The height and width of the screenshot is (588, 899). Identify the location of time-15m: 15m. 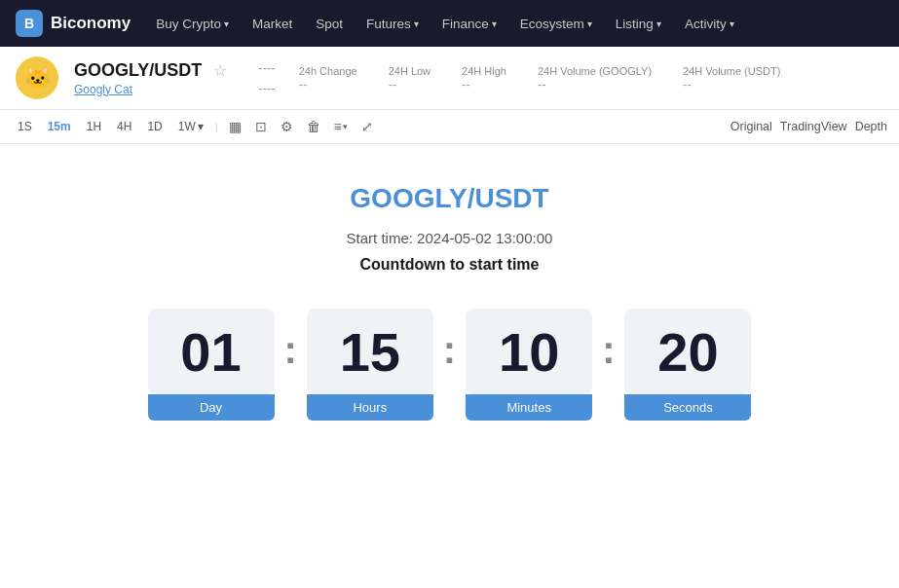
(59, 127).